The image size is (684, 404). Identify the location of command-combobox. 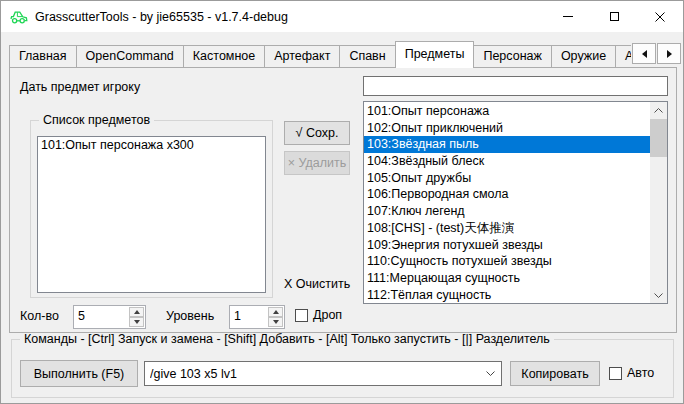
(323, 374).